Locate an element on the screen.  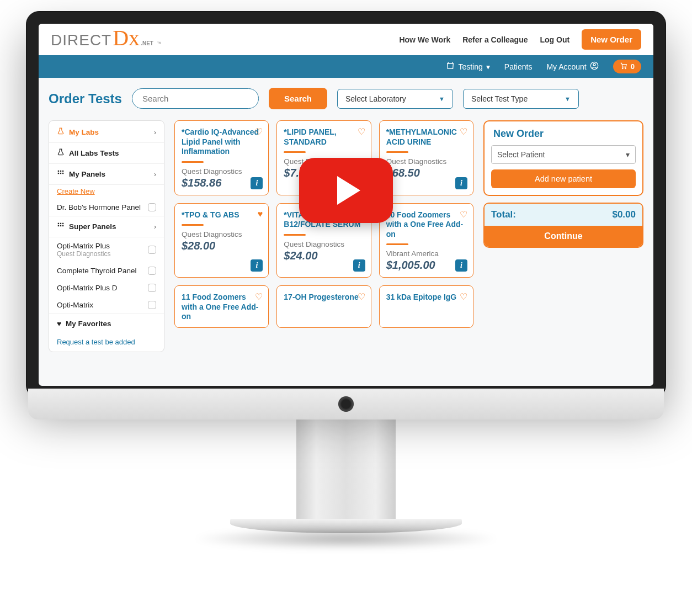
continue-button: Continue is located at coordinates (563, 236).